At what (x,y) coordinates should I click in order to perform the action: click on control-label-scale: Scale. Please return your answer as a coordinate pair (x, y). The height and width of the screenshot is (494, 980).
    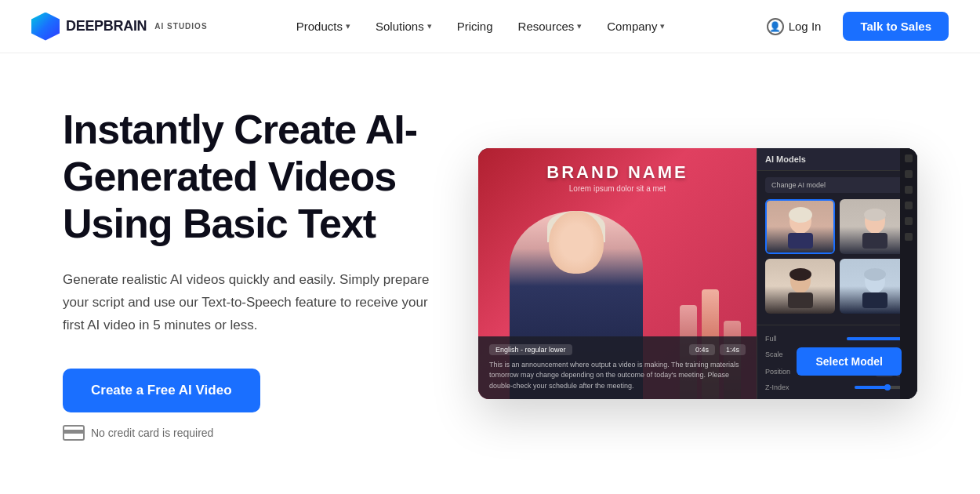
    Looking at the image, I should click on (775, 354).